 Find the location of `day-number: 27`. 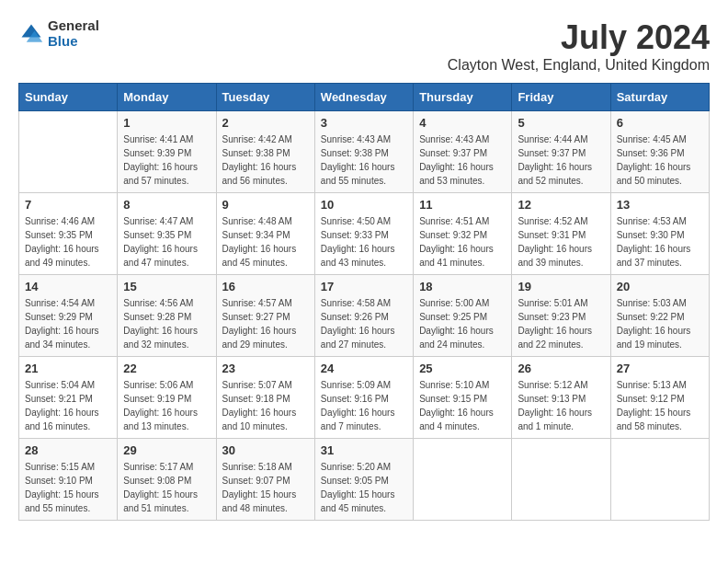

day-number: 27 is located at coordinates (660, 368).